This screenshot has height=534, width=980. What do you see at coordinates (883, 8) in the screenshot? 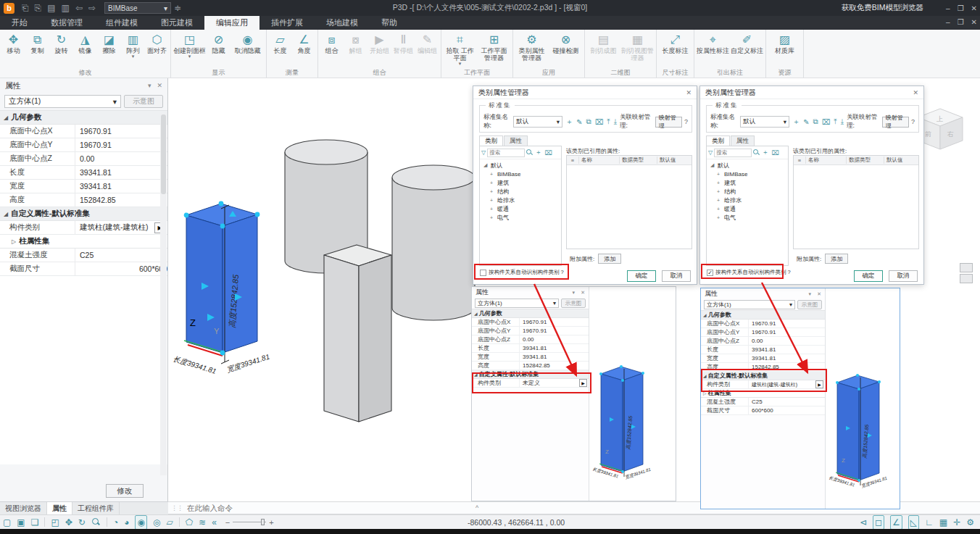
I see `promo-link: 获取免费BIM模型浏览器` at bounding box center [883, 8].